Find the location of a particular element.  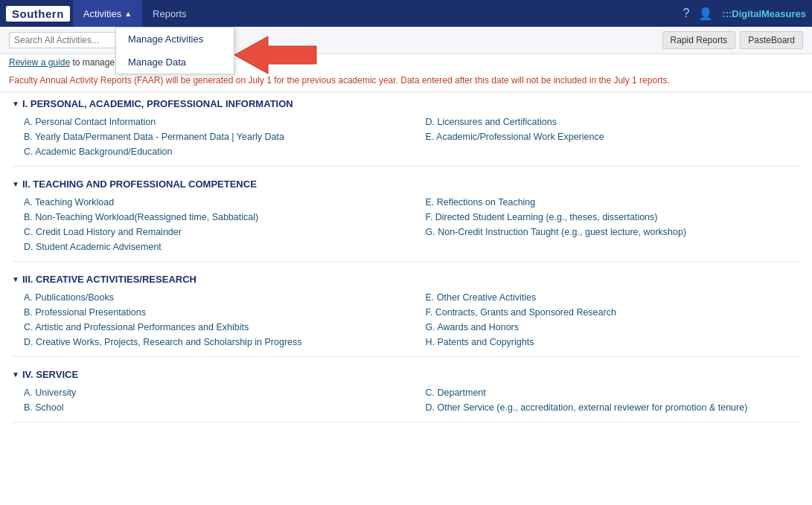

activities-arrow-icon: ▲ is located at coordinates (128, 13).